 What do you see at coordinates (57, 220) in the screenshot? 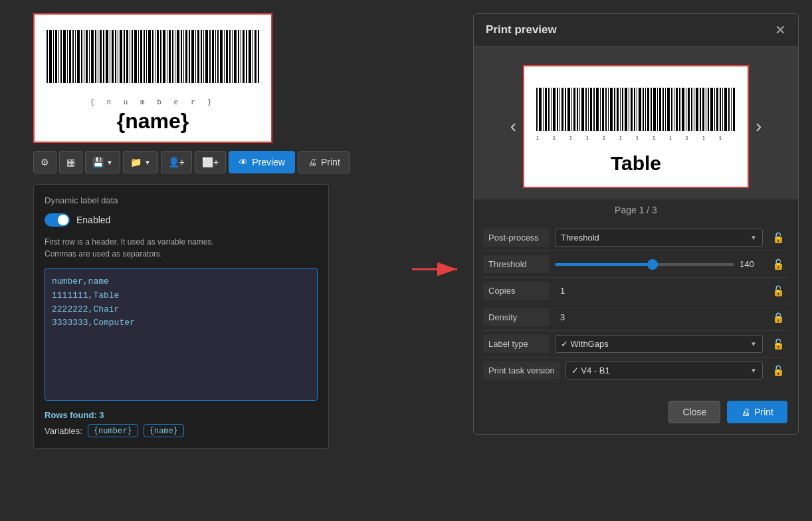
I see `enabled-toggle` at bounding box center [57, 220].